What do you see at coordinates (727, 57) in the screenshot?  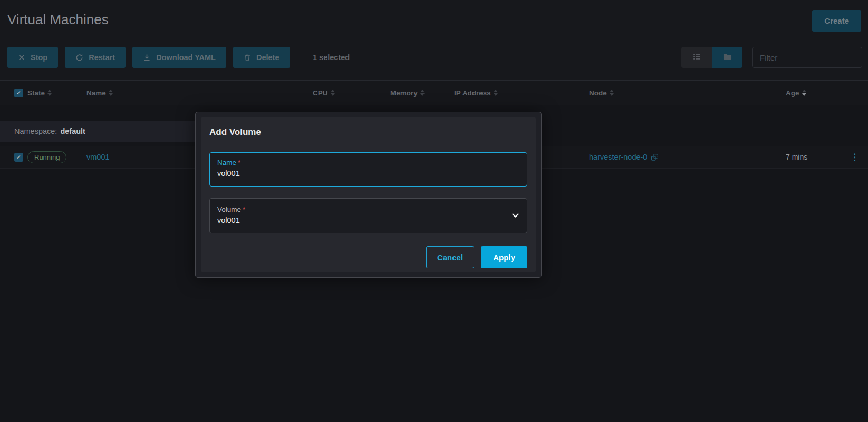 I see `grouped-view-button` at bounding box center [727, 57].